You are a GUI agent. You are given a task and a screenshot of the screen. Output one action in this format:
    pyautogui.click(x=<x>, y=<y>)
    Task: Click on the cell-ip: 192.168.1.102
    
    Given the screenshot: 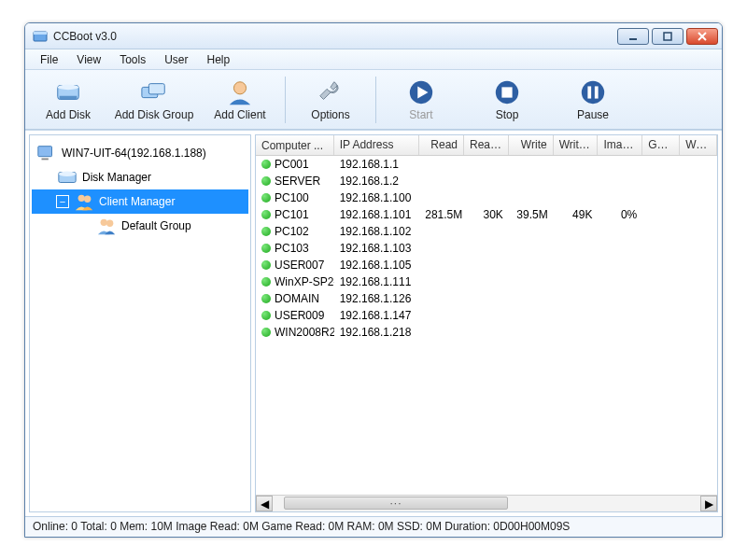 What is the action you would take?
    pyautogui.click(x=377, y=231)
    